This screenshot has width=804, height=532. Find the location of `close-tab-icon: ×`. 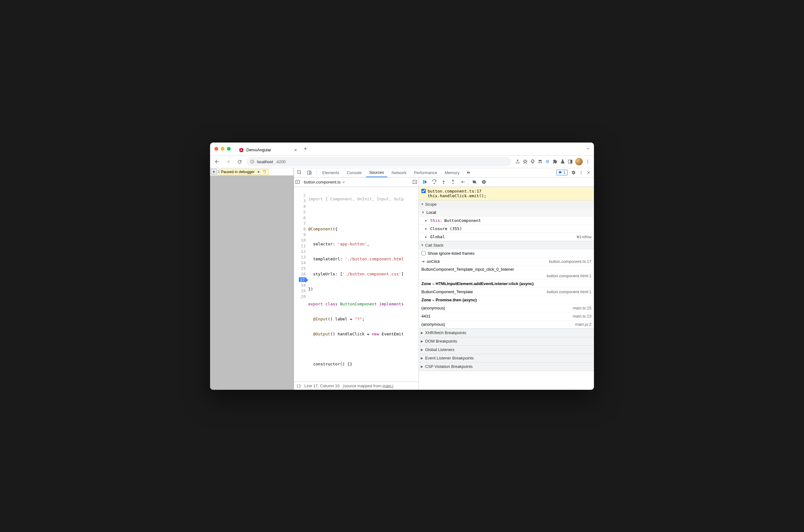

close-tab-icon: × is located at coordinates (295, 150).